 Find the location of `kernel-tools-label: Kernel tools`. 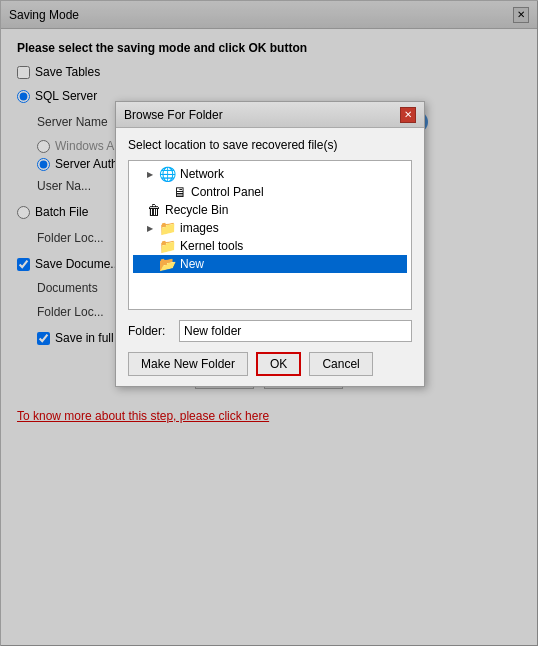

kernel-tools-label: Kernel tools is located at coordinates (212, 246).